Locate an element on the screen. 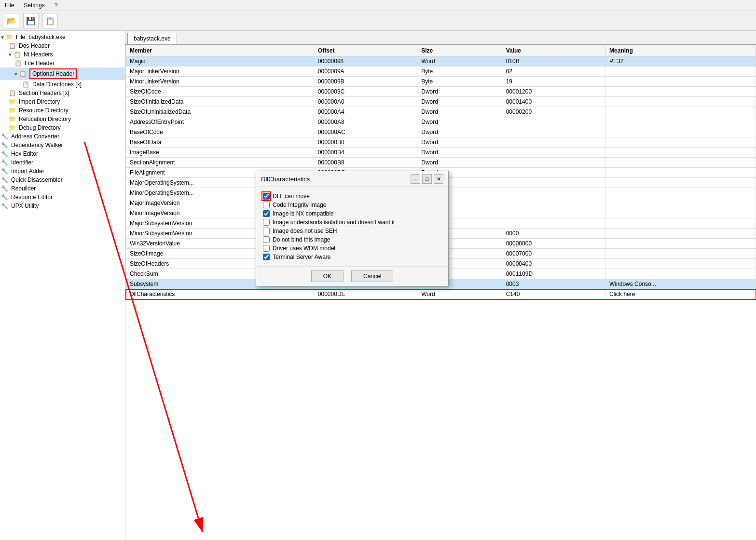  col-header-size: Size is located at coordinates (459, 51).